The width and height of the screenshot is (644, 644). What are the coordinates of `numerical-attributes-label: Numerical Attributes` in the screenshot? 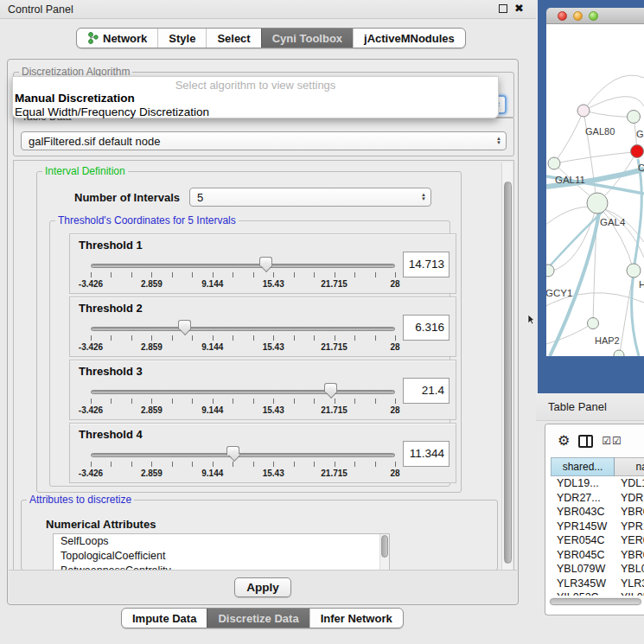 It's located at (100, 524).